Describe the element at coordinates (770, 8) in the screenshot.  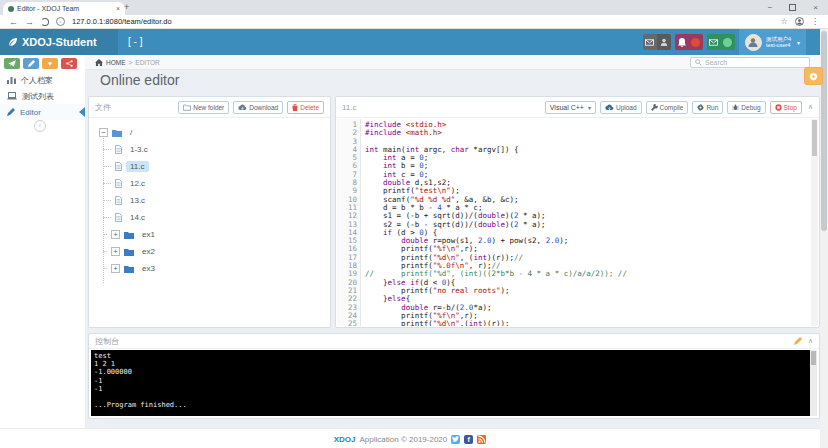
I see `window-minimize-button: −` at that location.